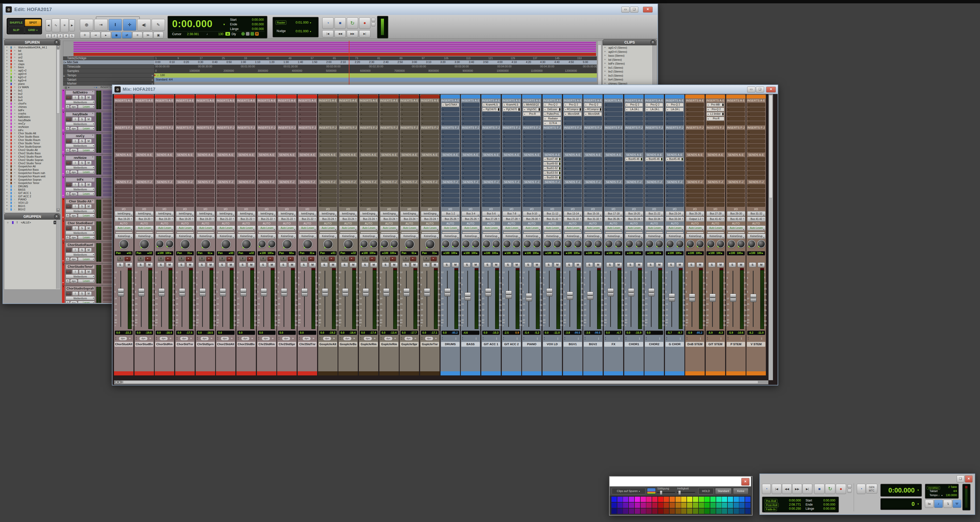 Image resolution: width=980 pixels, height=522 pixels. What do you see at coordinates (109, 62) in the screenshot?
I see `ruler-label-minsek: ☰▾Min:Sek` at bounding box center [109, 62].